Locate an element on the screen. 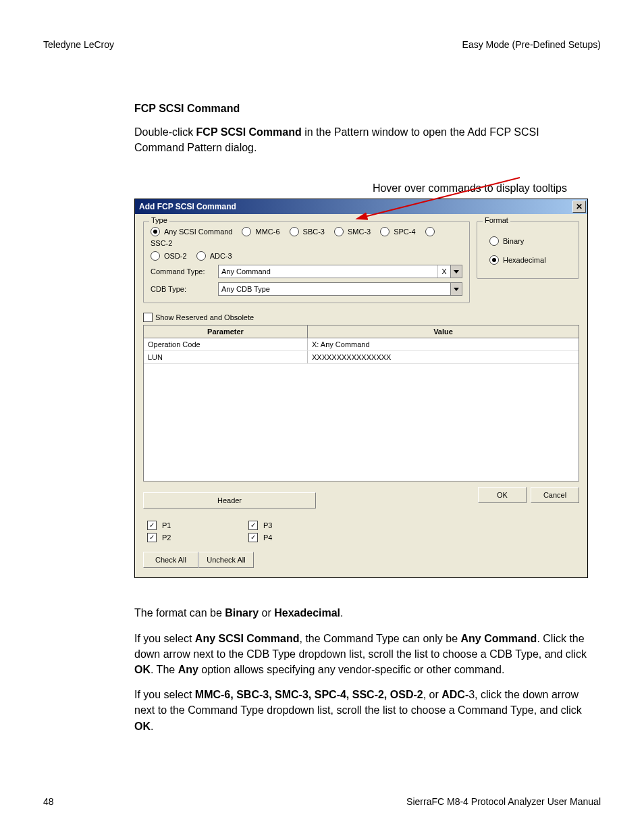 The height and width of the screenshot is (834, 644). tooltip-caption: Hover over commands to display tooltips is located at coordinates (351, 188).